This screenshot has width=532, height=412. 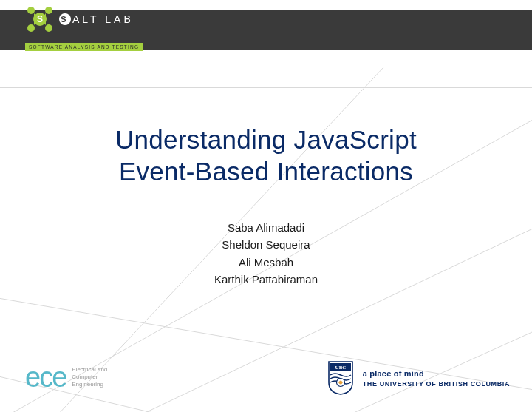 I want to click on divider, so click(x=266, y=87).